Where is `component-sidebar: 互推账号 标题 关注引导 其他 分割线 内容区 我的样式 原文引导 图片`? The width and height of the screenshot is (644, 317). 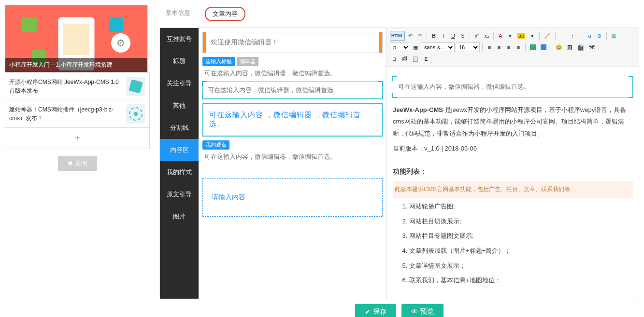
component-sidebar: 互推账号 标题 关注引导 其他 分割线 内容区 我的样式 原文引导 图片 is located at coordinates (179, 163).